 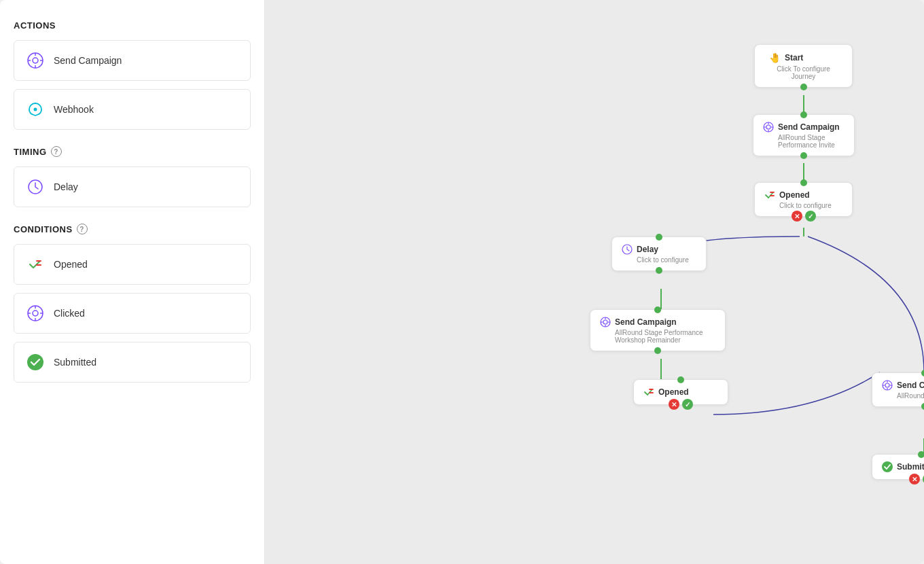 What do you see at coordinates (658, 310) in the screenshot?
I see `send2-top-connector` at bounding box center [658, 310].